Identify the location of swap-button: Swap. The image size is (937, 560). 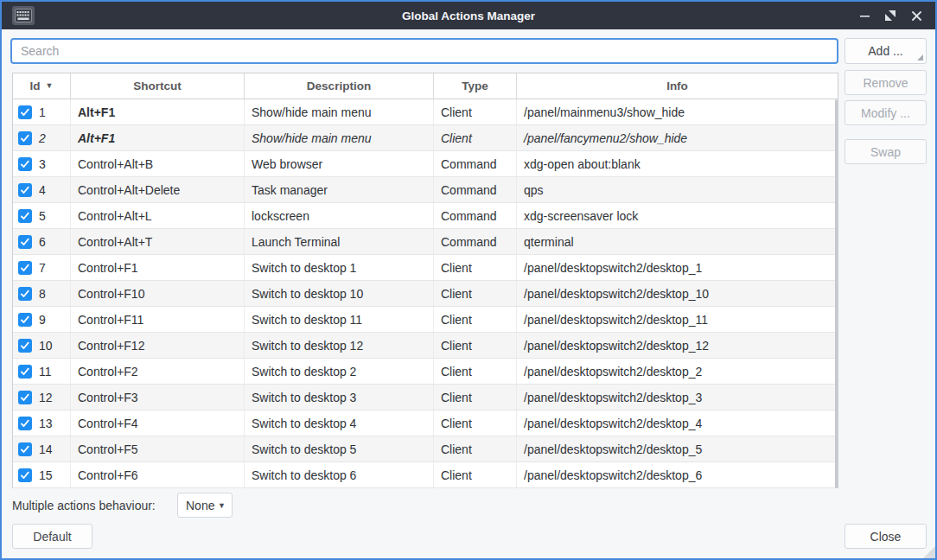
(885, 152).